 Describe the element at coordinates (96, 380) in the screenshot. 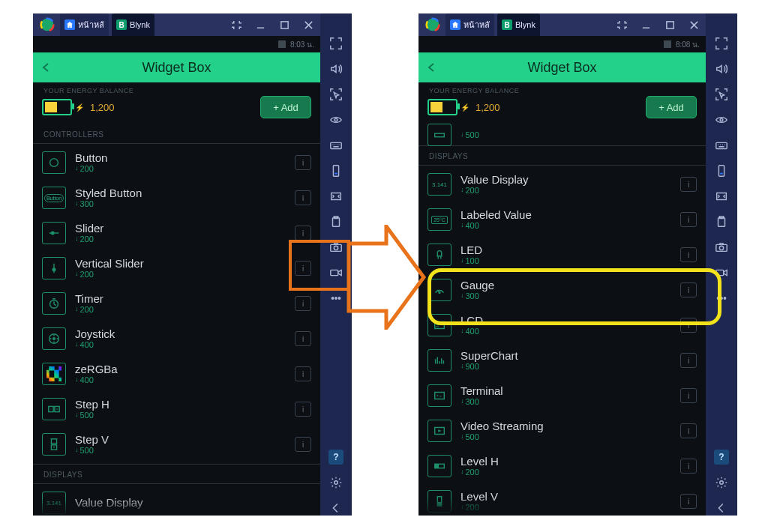

I see `widget-cost: 400` at that location.